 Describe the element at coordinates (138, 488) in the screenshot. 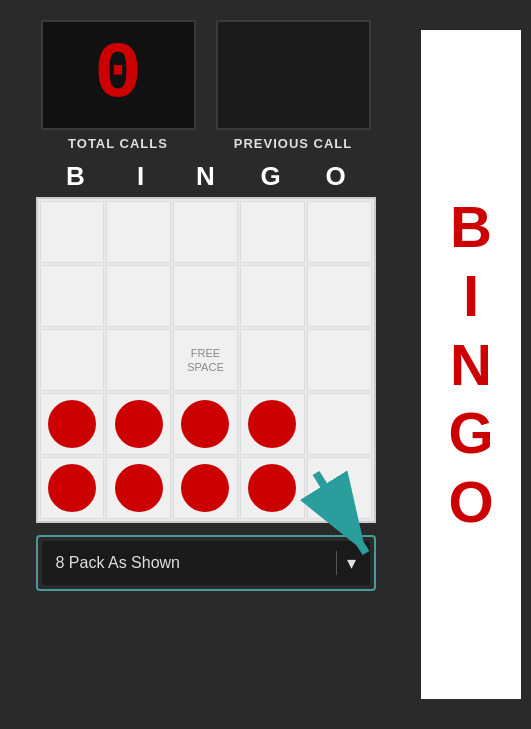

I see `grid-cell-r5c2` at that location.